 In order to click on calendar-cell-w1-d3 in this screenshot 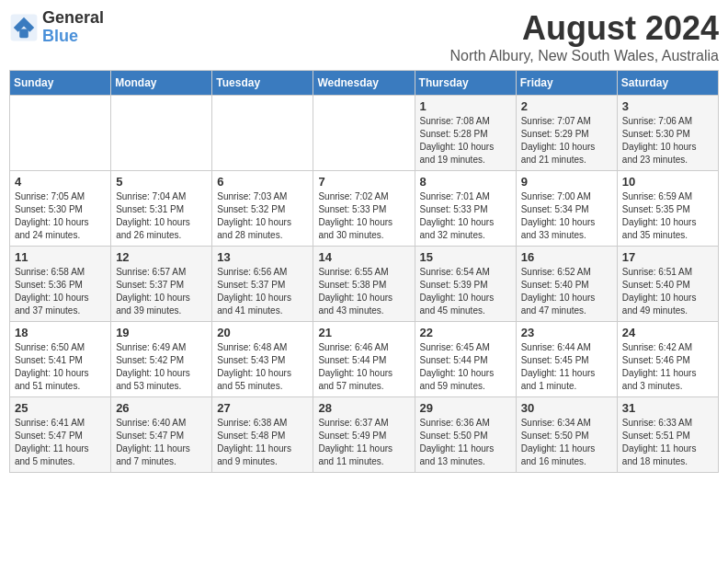, I will do `click(263, 133)`.